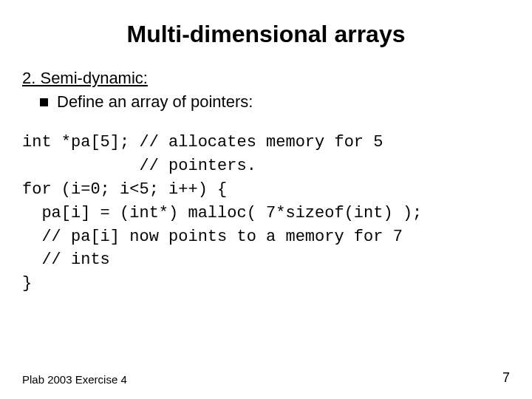 The image size is (532, 399). What do you see at coordinates (75, 380) in the screenshot?
I see `footer-left-text: Plab 2003 Exercise 4` at bounding box center [75, 380].